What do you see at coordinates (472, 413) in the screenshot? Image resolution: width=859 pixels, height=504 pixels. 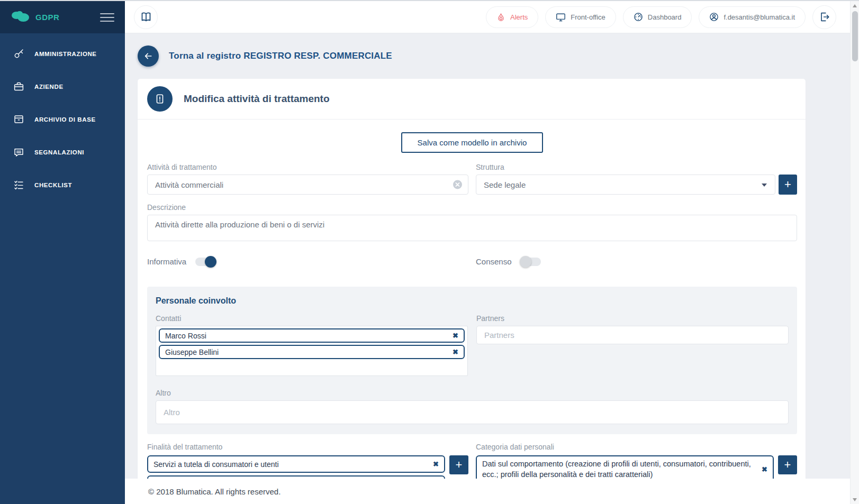 I see `altro-input` at bounding box center [472, 413].